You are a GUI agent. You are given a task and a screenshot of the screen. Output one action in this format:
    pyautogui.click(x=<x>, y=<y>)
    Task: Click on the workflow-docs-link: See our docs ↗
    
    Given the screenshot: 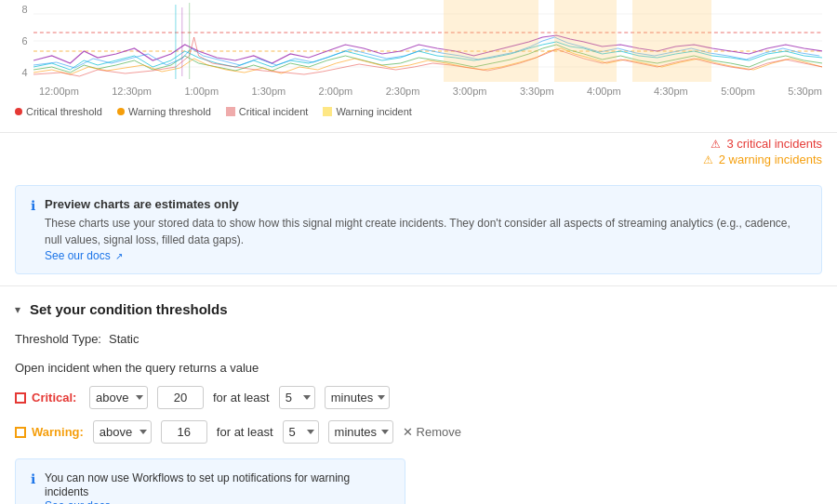 What is the action you would take?
    pyautogui.click(x=84, y=502)
    